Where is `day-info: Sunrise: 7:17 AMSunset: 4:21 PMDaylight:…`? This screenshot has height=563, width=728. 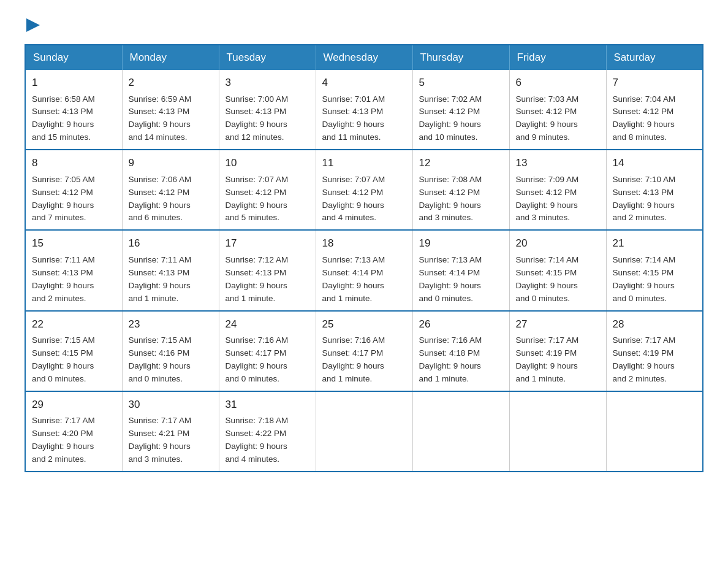 day-info: Sunrise: 7:17 AMSunset: 4:21 PMDaylight:… is located at coordinates (161, 440).